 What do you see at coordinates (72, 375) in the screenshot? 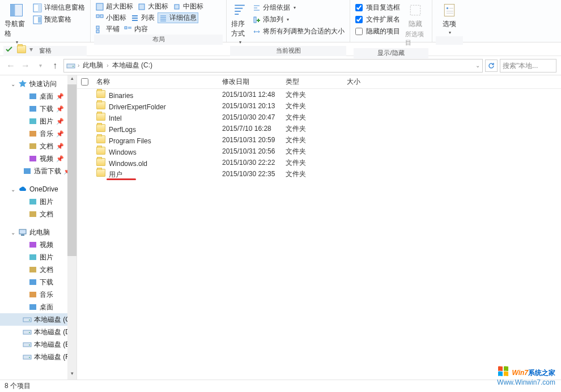
I see `scroll-down-button: ▾` at bounding box center [72, 375].